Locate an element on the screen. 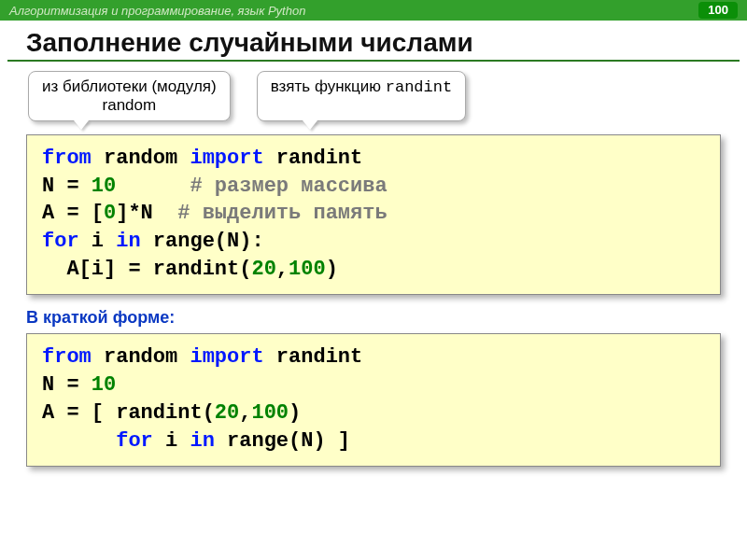  callout-library-line2: random is located at coordinates (129, 105).